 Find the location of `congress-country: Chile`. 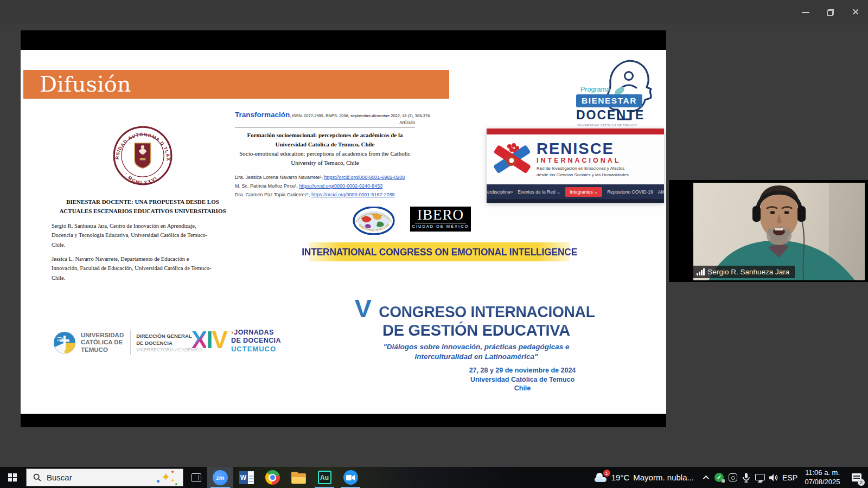

congress-country: Chile is located at coordinates (522, 388).